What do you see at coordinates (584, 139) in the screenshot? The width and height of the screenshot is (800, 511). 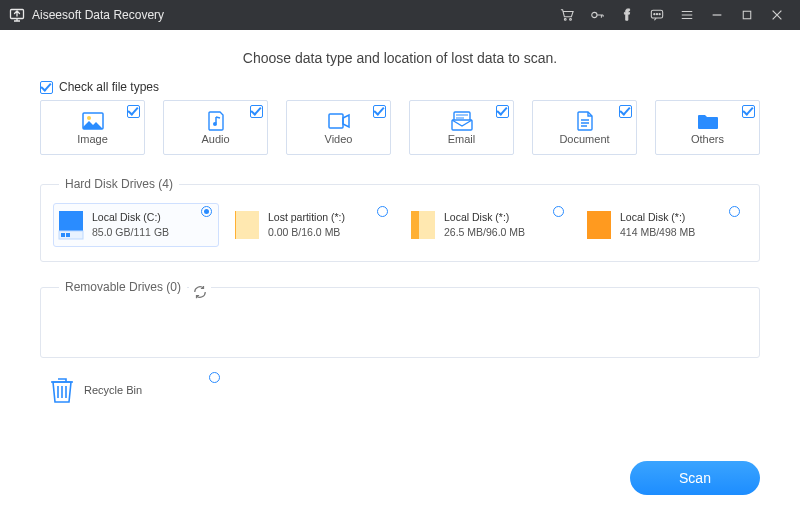 I see `type-document-label: Document` at bounding box center [584, 139].